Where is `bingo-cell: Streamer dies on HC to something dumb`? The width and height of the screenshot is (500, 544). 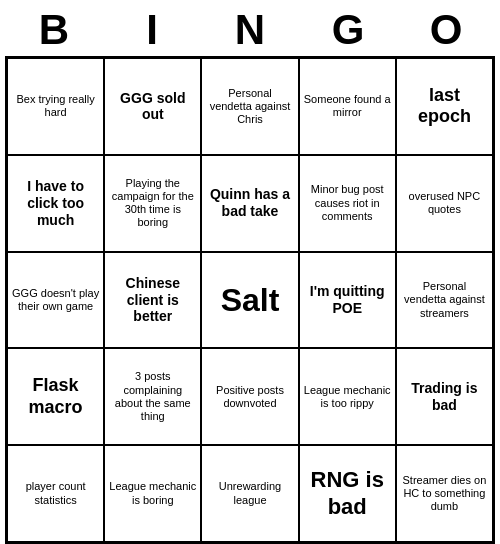
bingo-cell: Streamer dies on HC to something dumb is located at coordinates (444, 494).